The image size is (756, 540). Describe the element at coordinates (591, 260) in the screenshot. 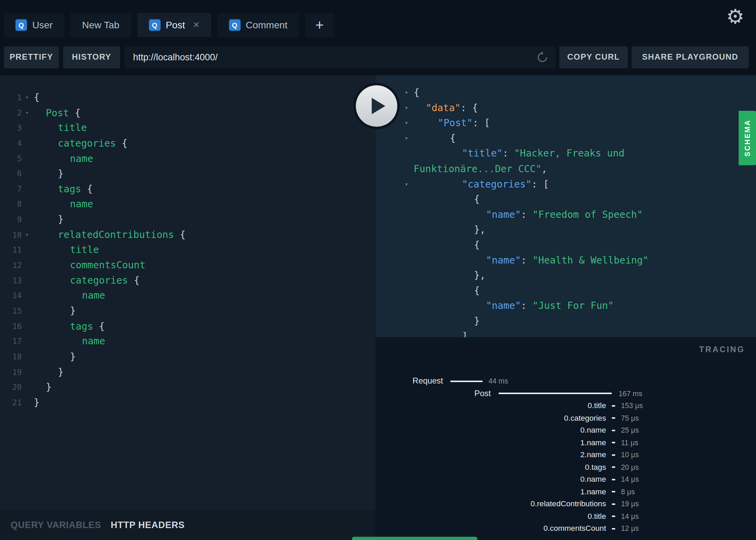

I see `string-token: "Health & Wellbeing"` at that location.